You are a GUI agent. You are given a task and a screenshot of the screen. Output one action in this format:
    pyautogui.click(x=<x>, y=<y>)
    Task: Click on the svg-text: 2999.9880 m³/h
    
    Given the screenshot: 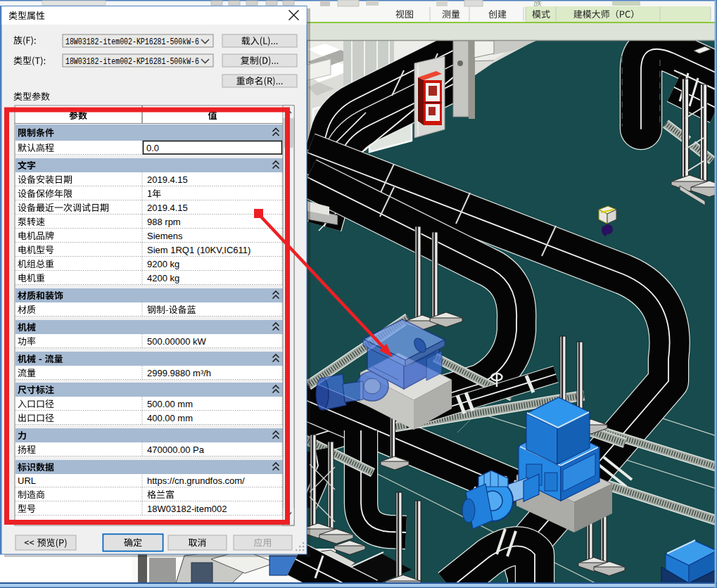 What is the action you would take?
    pyautogui.click(x=179, y=373)
    